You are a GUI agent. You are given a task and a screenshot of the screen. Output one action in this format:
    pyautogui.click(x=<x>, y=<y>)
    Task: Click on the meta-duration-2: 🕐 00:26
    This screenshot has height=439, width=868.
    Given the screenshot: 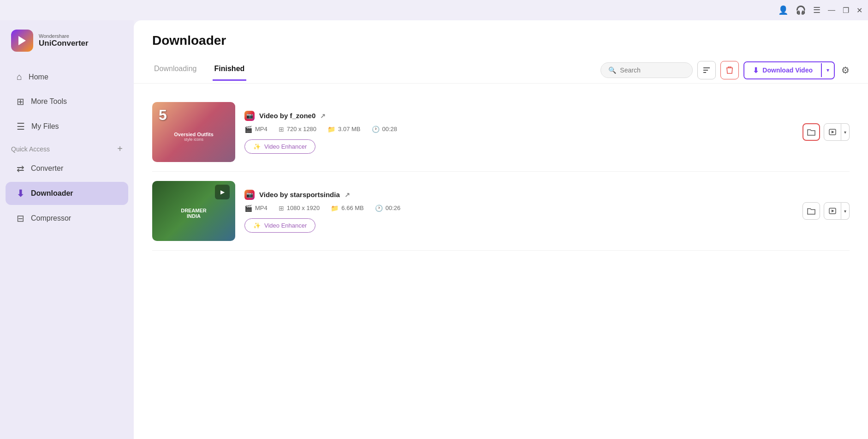 What is the action you would take?
    pyautogui.click(x=388, y=208)
    